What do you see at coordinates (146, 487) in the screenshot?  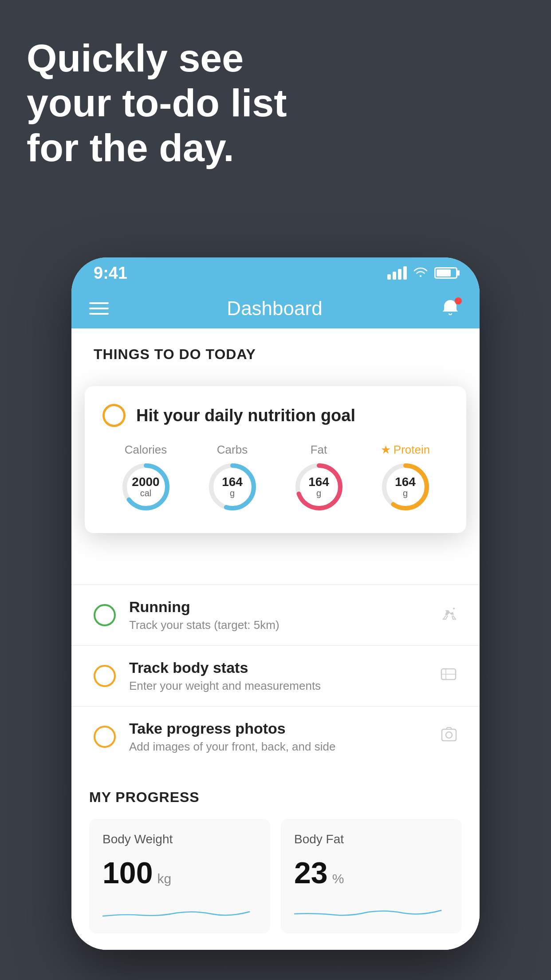 I see `calories-donut: 2000 cal` at bounding box center [146, 487].